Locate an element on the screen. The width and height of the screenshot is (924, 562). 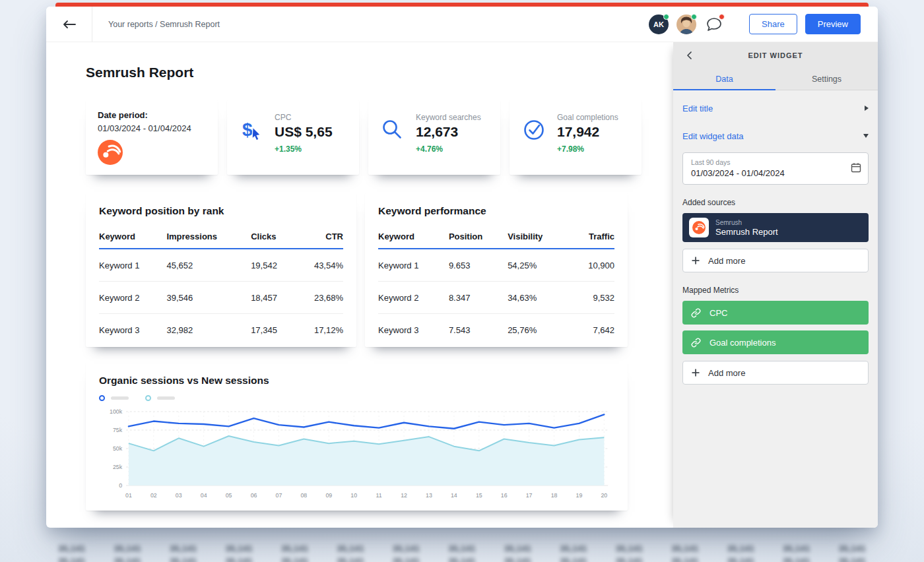
kpi-card-cpc: $ CPC US$ 5,65 +1.35% is located at coordinates (293, 137).